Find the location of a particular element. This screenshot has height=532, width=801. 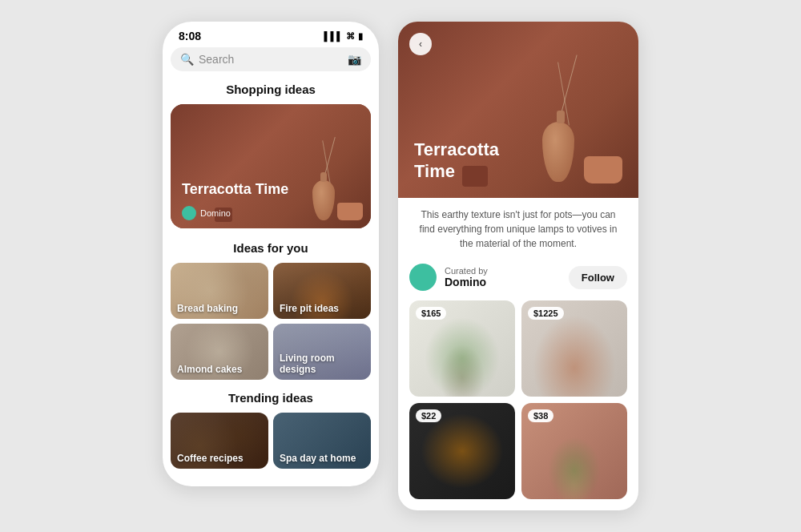

detail-vase-neck is located at coordinates (561, 117).